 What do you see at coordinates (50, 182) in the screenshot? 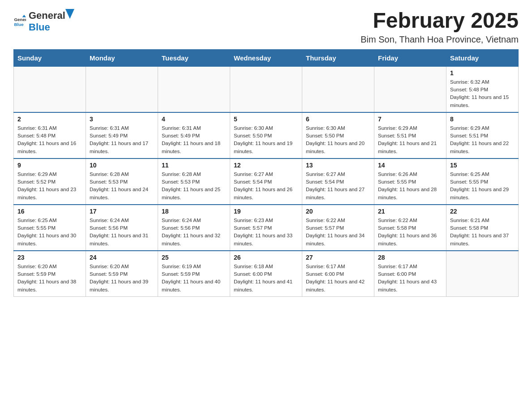
I see `calendar-cell: 9Sunrise: 6:29 AMSunset: 5:52 PMDaylight…` at bounding box center [50, 182].